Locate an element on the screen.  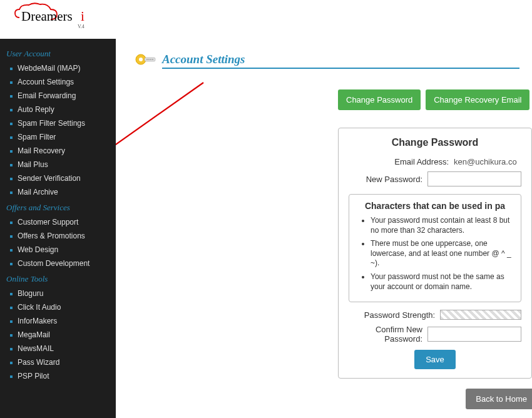
sidebar-item-mail-archive: Mail Archive is located at coordinates (58, 192).